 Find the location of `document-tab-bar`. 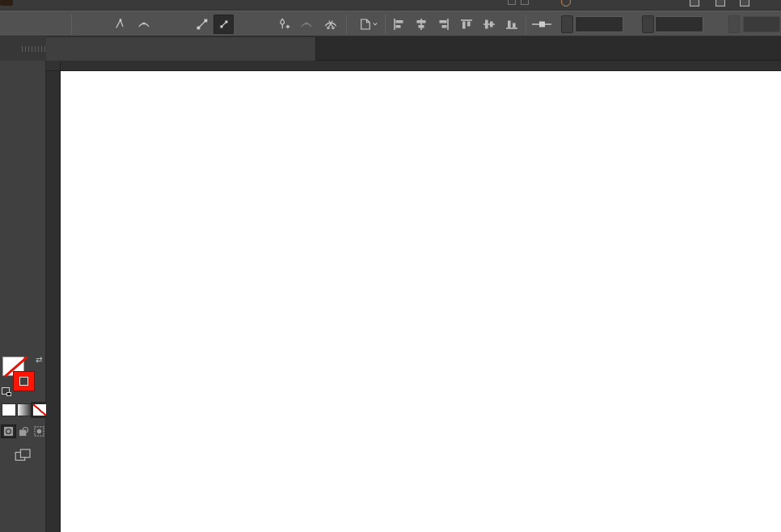

document-tab-bar is located at coordinates (390, 49).